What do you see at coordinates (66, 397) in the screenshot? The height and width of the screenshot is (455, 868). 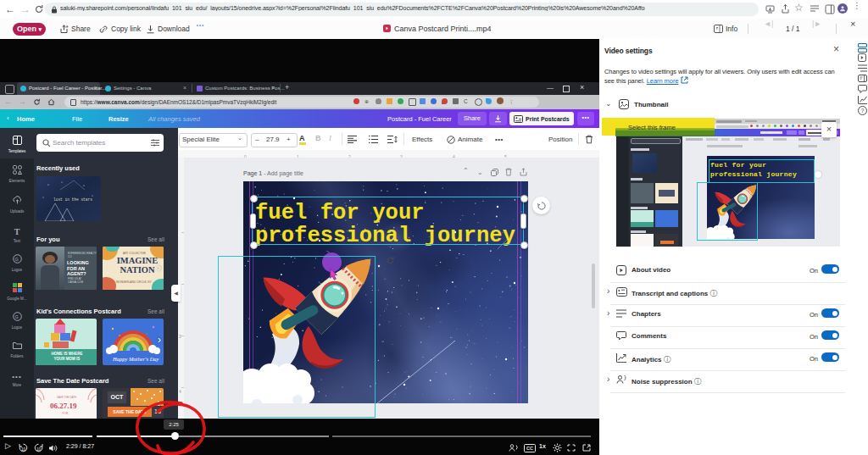 I see `svg-text: SAVE THE DATE` at bounding box center [66, 397].